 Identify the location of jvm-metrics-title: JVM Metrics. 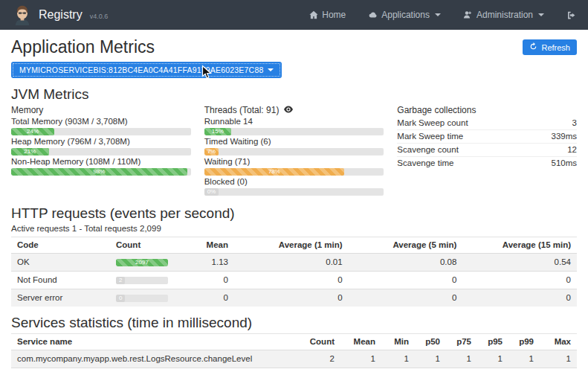
(294, 94).